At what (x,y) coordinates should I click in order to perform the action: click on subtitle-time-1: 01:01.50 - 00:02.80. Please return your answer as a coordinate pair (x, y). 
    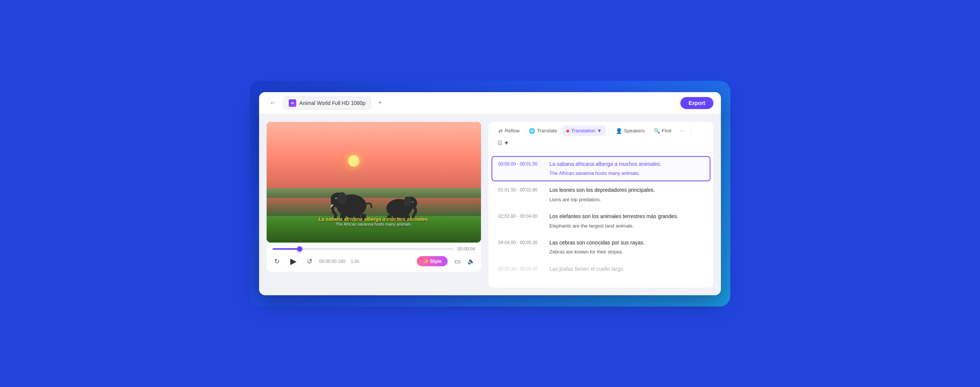
    Looking at the image, I should click on (521, 190).